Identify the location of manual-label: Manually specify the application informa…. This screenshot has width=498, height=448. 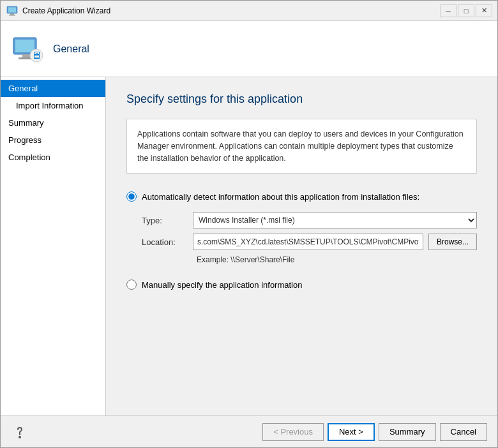
(222, 285).